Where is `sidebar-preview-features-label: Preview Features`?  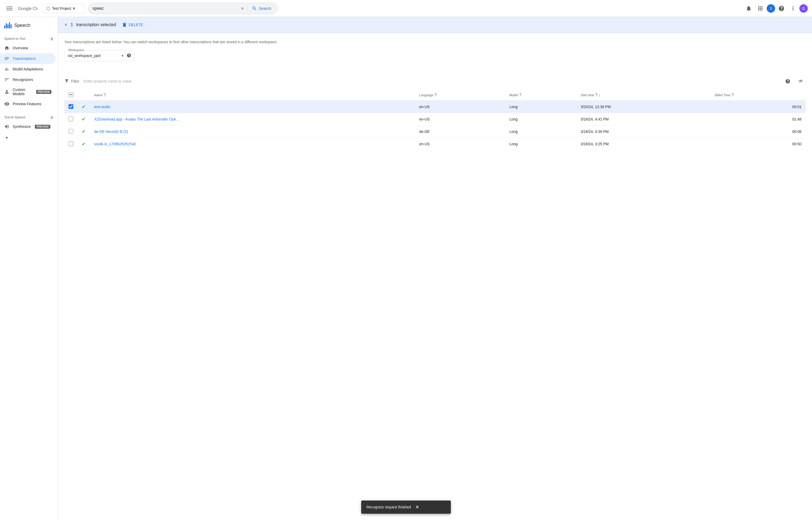
sidebar-preview-features-label: Preview Features is located at coordinates (27, 104).